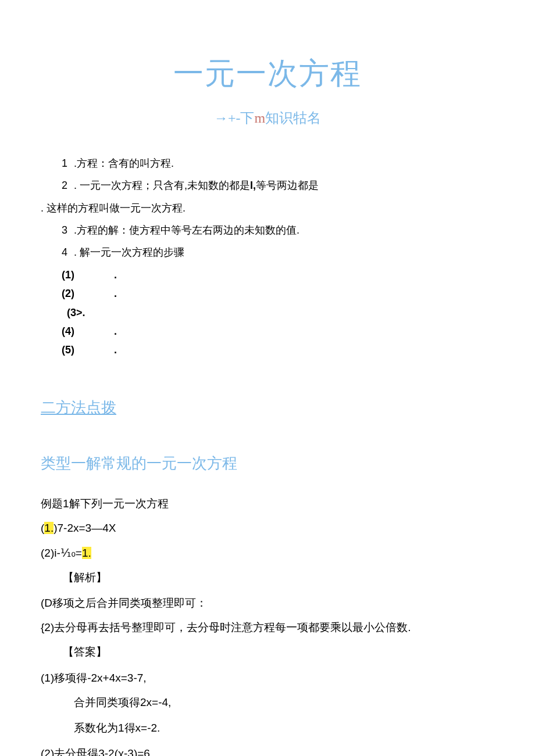  What do you see at coordinates (268, 119) in the screenshot?
I see `page-subtitle: →+-下m知识牯名` at bounding box center [268, 119].